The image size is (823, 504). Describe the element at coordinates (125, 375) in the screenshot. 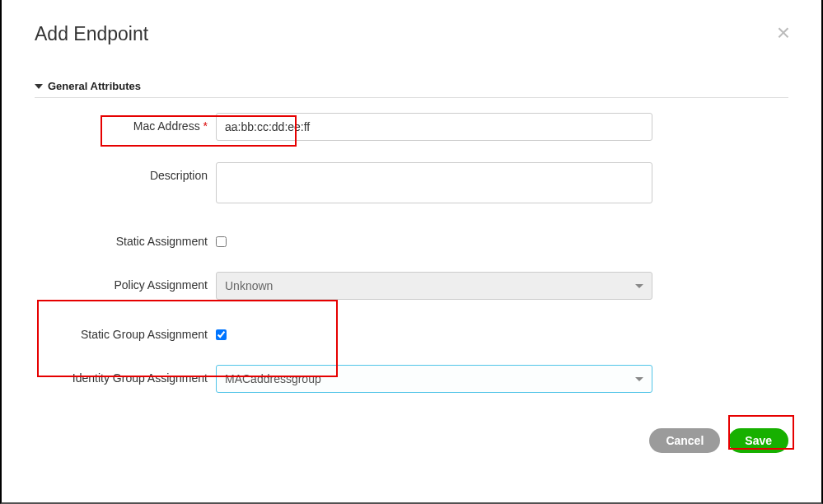

I see `label-identity-group-assignment: Identity Group Assignment` at that location.